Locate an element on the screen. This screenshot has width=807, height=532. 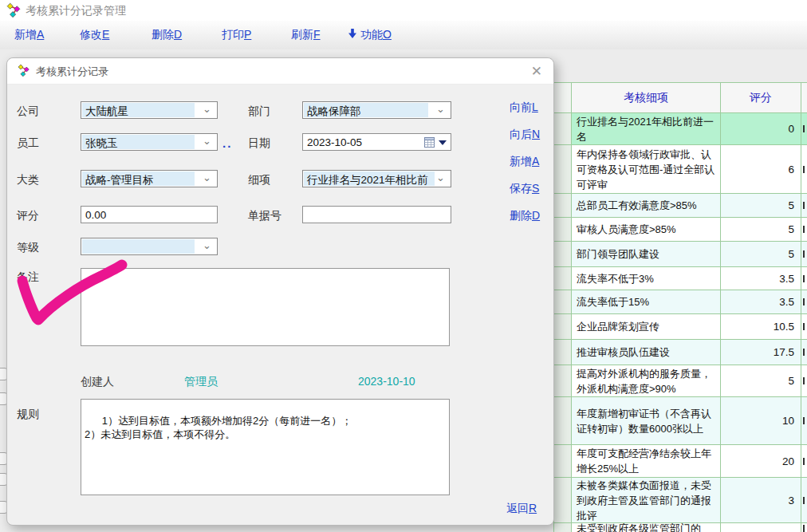
remark-textarea is located at coordinates (265, 307).